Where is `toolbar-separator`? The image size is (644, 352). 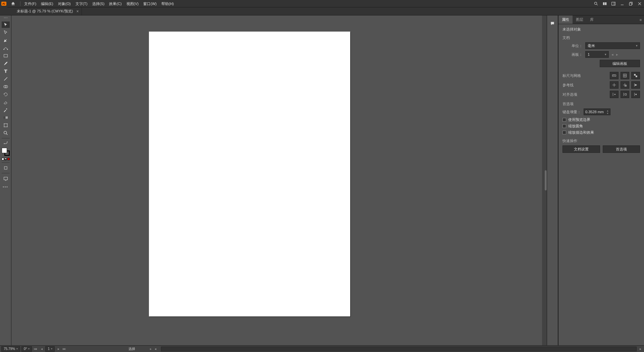 toolbar-separator is located at coordinates (6, 138).